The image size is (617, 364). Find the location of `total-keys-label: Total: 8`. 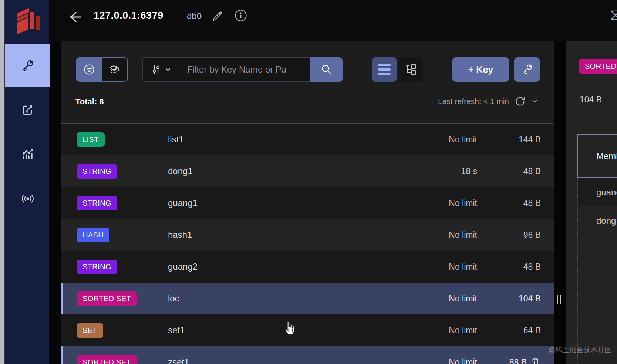

total-keys-label: Total: 8 is located at coordinates (90, 102).